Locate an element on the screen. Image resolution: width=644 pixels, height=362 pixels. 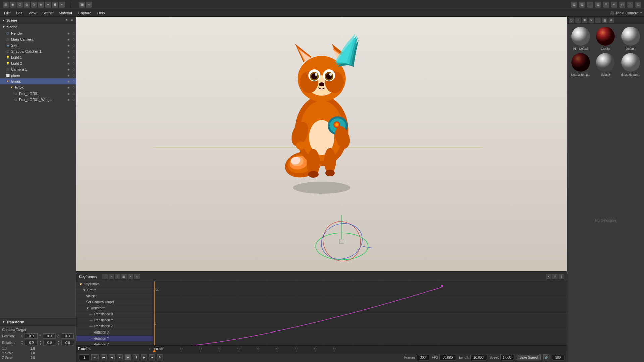
loop-mode-btn: ↻ is located at coordinates (160, 357).